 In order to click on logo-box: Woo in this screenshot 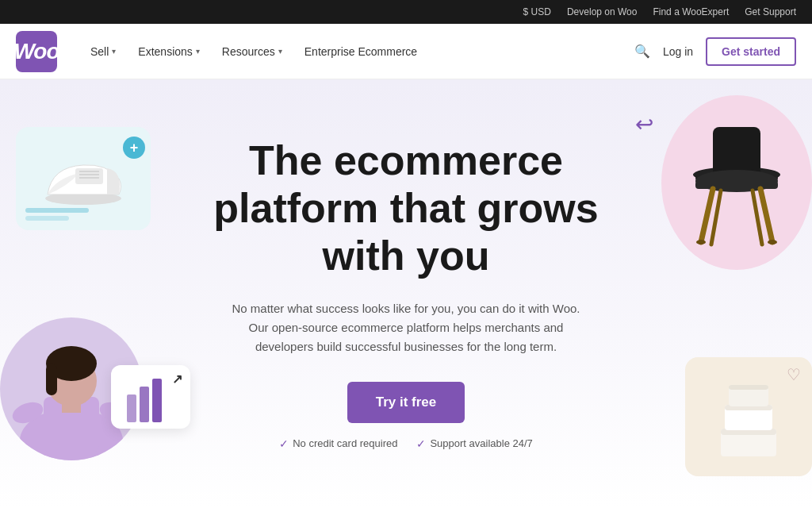, I will do `click(36, 52)`.